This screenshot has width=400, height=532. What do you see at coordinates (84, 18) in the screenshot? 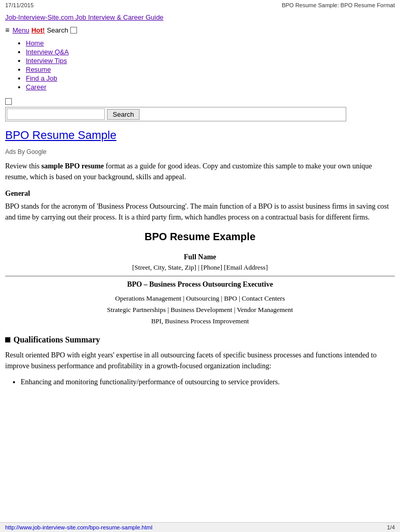
I see `site-header-link: Job-Interview-Site.com Job Interview & C…` at bounding box center [84, 18].